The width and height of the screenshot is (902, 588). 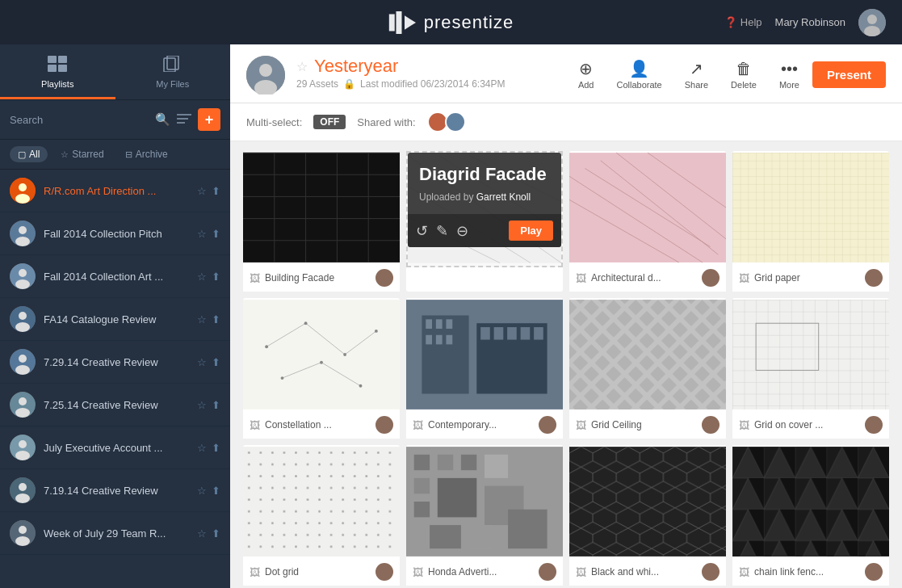 I want to click on list-item: July Executive Account ... ☆ ⬆, so click(x=115, y=447).